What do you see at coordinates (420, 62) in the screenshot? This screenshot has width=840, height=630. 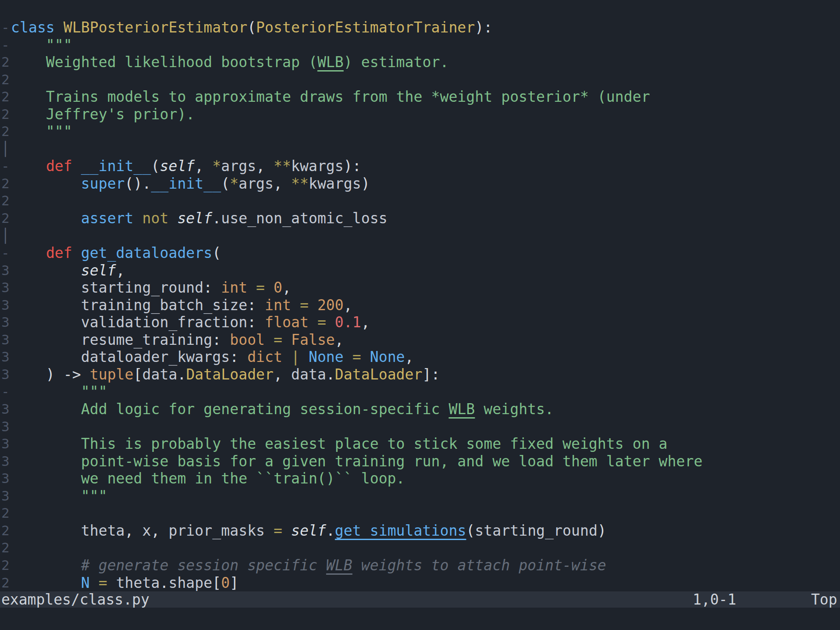 I see `code-line: 2 Weighted likelihood bootstrap (WLB) es…` at bounding box center [420, 62].